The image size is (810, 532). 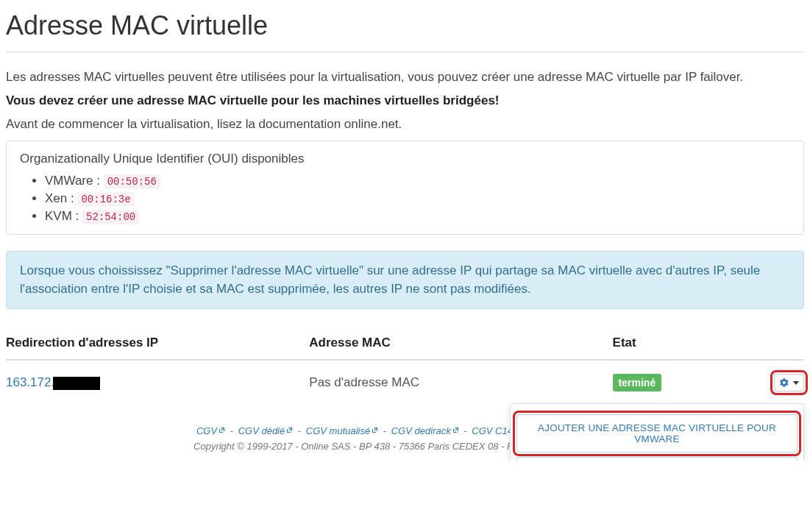 I want to click on oui-item-xen: Xen : 00:16:3e, so click(x=418, y=199).